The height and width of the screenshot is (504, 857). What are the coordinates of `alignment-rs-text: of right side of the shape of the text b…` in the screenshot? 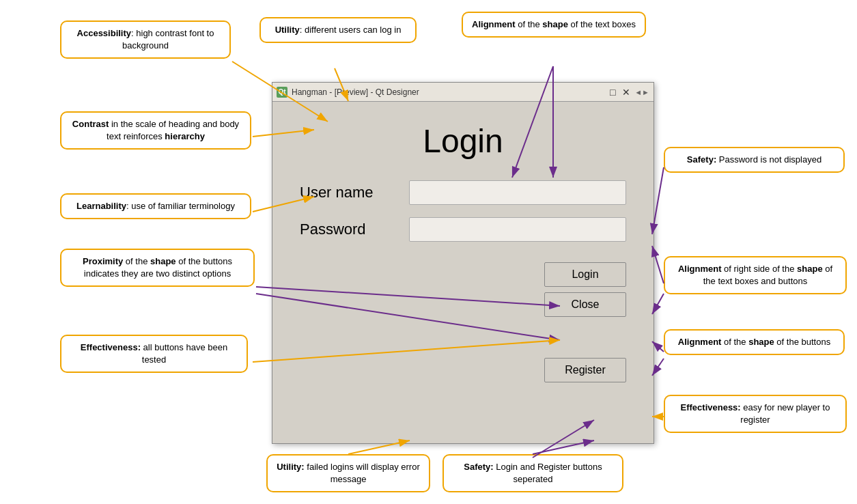 It's located at (768, 275).